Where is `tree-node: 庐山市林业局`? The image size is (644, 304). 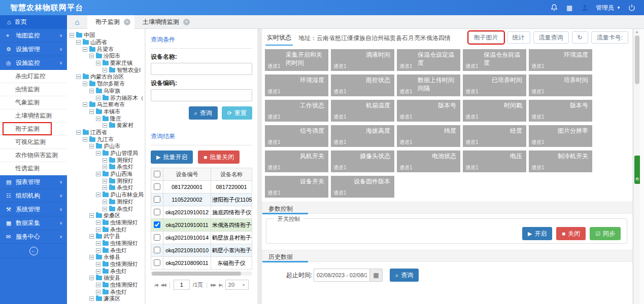
tree-node: 庐山市林业局 is located at coordinates (107, 195).